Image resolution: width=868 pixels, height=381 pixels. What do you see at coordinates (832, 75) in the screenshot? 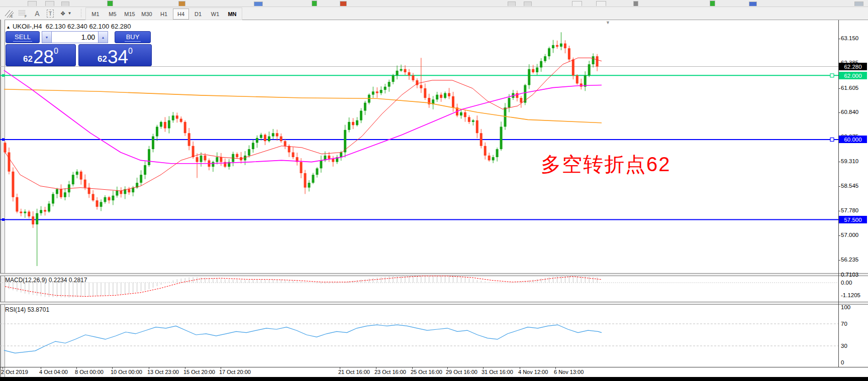
I see `hline-62000-handle` at bounding box center [832, 75].